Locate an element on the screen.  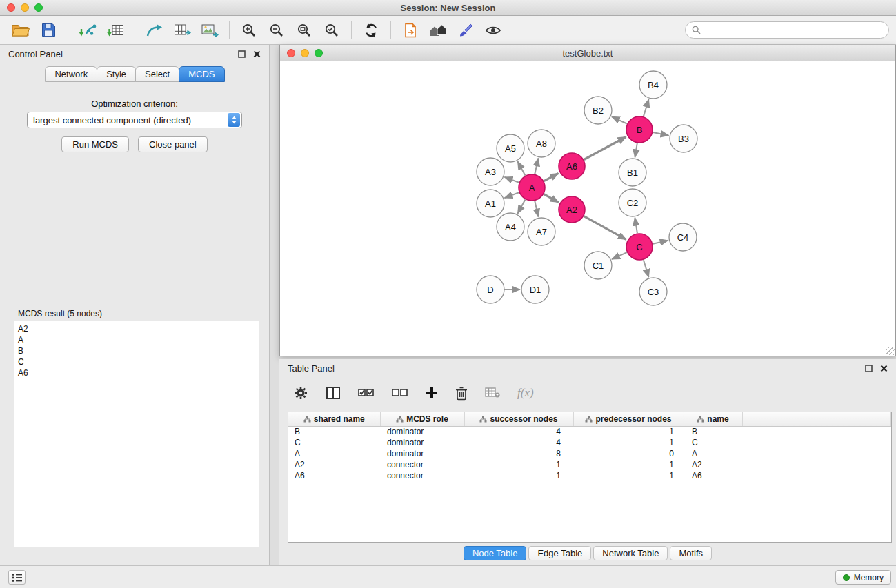
cell-name: A6 is located at coordinates (713, 476).